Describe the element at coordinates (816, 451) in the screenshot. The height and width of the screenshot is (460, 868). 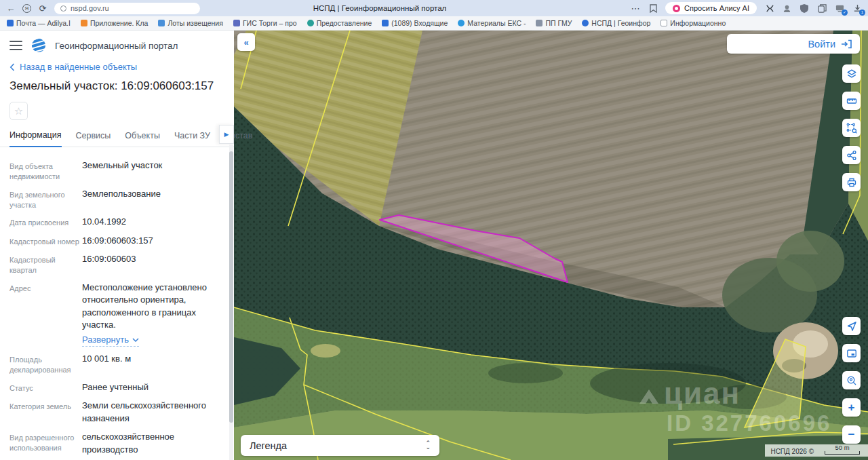
I see `map-attribution: НСПД 2026 © 50 m` at that location.